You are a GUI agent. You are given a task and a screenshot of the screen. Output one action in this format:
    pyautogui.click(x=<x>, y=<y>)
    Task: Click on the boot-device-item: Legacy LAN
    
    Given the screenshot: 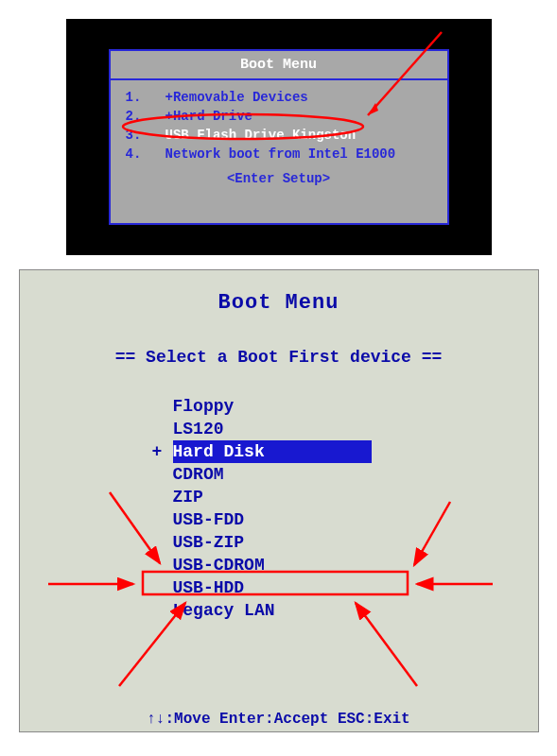 What is the action you would take?
    pyautogui.click(x=356, y=610)
    